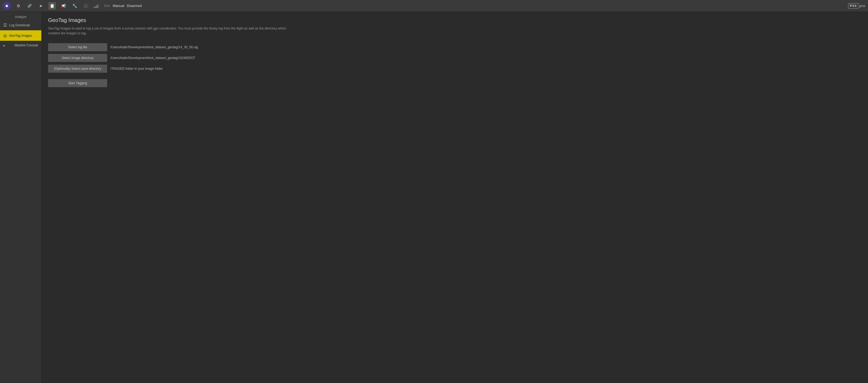  Describe the element at coordinates (30, 6) in the screenshot. I see `vehicle-setup-icon: 🔗` at that location.